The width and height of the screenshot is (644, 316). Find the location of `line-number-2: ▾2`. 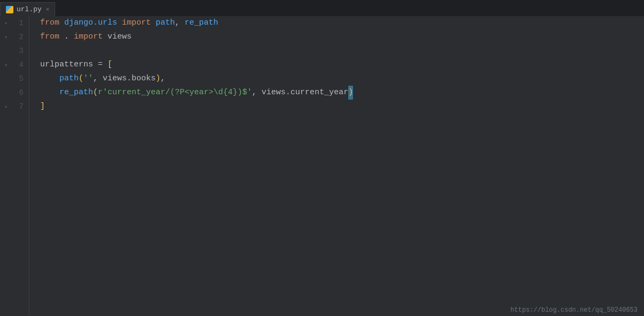

line-number-2: ▾2 is located at coordinates (14, 37).